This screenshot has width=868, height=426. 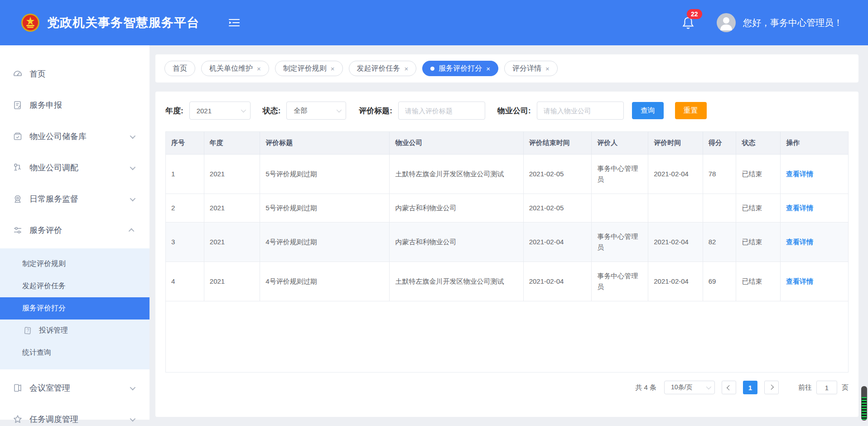 What do you see at coordinates (75, 230) in the screenshot?
I see `sidebar-item-service-evaluation: 服务评价` at bounding box center [75, 230].